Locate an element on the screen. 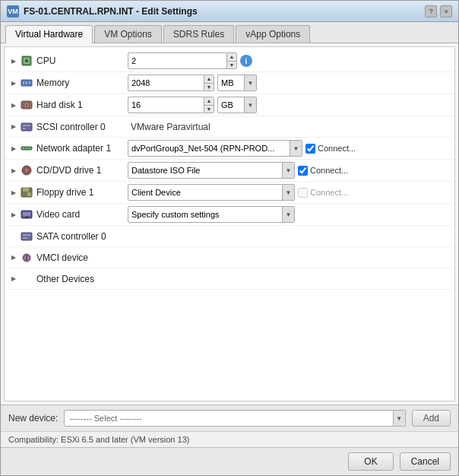 This screenshot has height=476, width=459. expand-vmci: ▶ is located at coordinates (14, 258).